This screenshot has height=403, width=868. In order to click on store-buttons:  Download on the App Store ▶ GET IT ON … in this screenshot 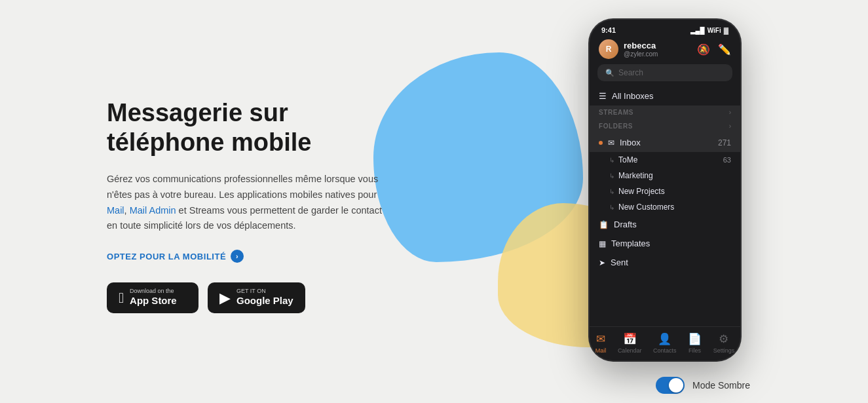, I will do `click(251, 297)`.